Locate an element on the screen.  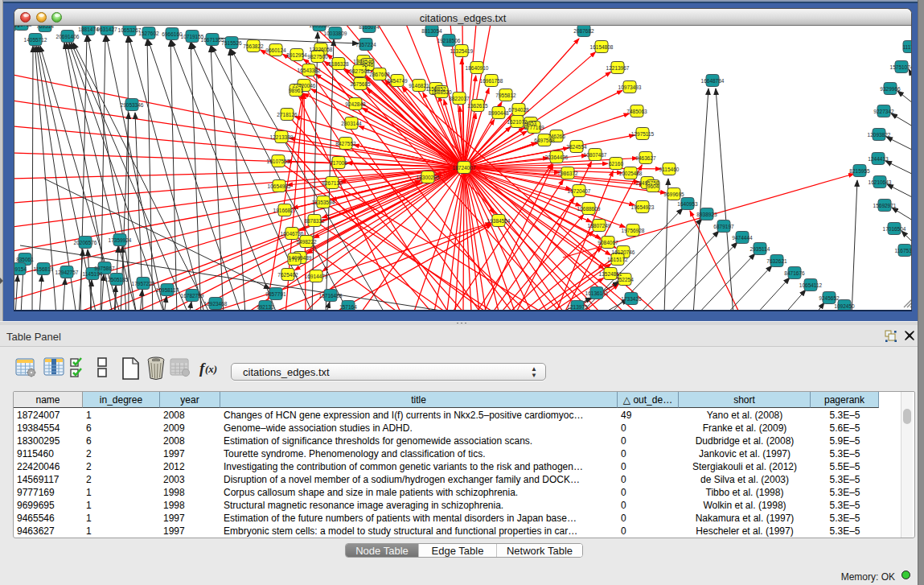
svg-text: 10654112 is located at coordinates (811, 285).